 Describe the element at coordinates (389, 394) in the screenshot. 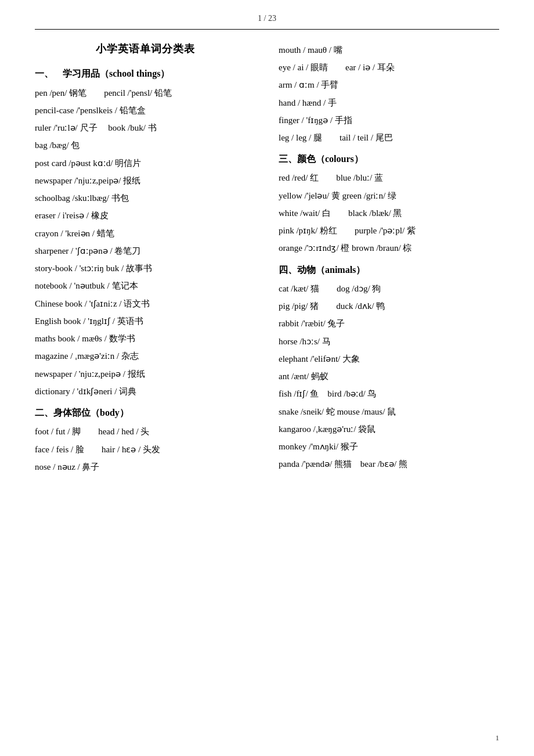

I see `entry-line: fish /fɪʃ/ 鱼 bird /bəːd/ 鸟` at that location.